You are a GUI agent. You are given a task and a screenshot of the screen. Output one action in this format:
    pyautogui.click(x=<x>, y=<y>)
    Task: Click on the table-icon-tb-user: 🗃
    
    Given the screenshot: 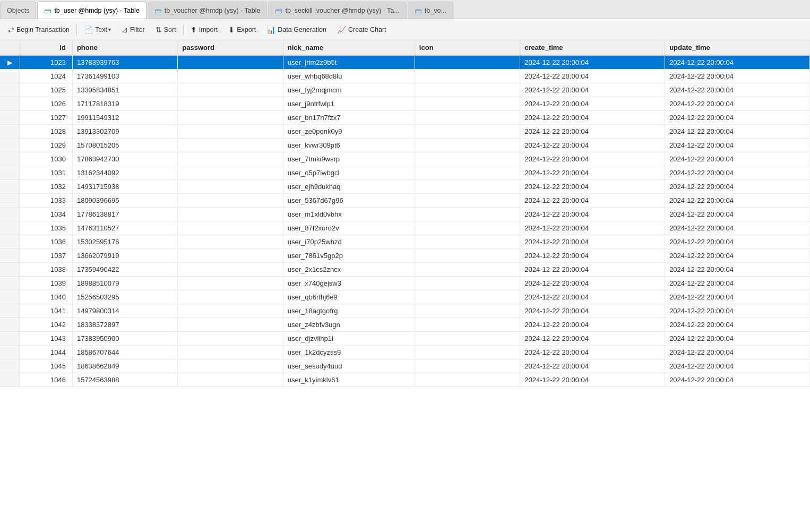 What is the action you would take?
    pyautogui.click(x=48, y=11)
    